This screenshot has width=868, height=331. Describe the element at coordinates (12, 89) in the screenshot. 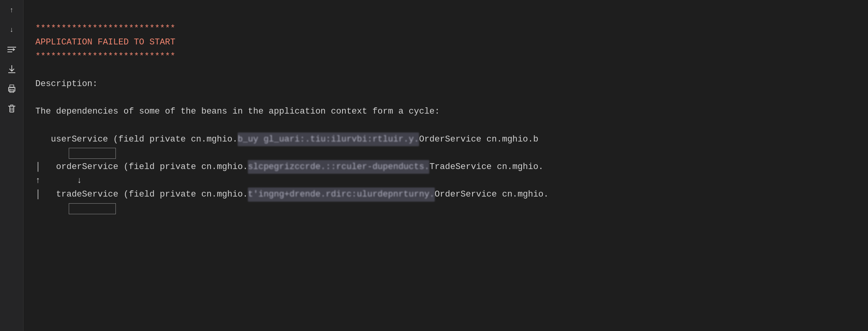

I see `print-icon` at that location.